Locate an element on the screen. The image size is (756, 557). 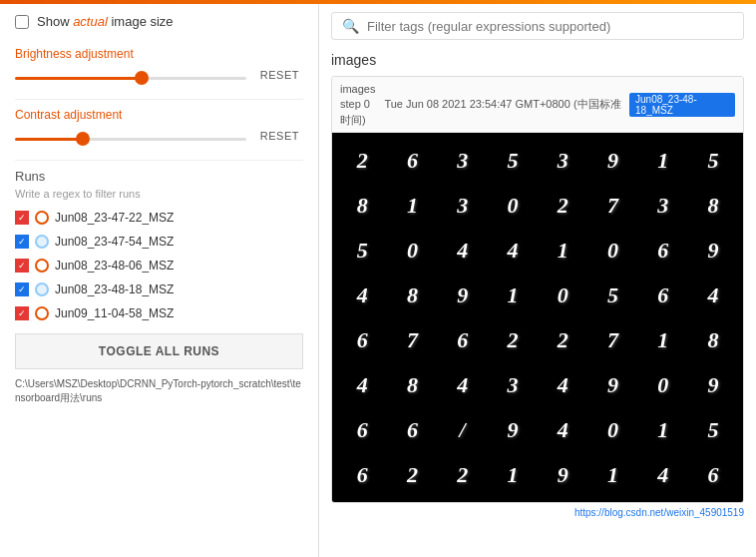
run-label-1: Jun08_23-47-54_MSZ is located at coordinates (114, 242).